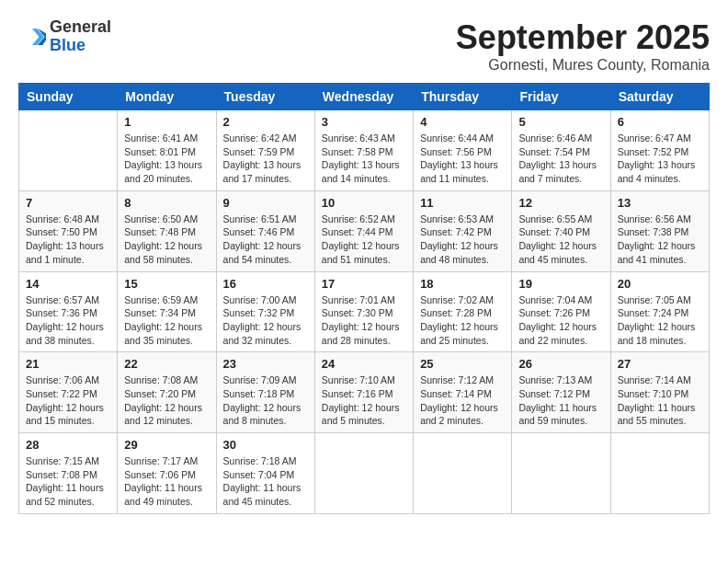  Describe the element at coordinates (462, 364) in the screenshot. I see `day-number: 25` at that location.